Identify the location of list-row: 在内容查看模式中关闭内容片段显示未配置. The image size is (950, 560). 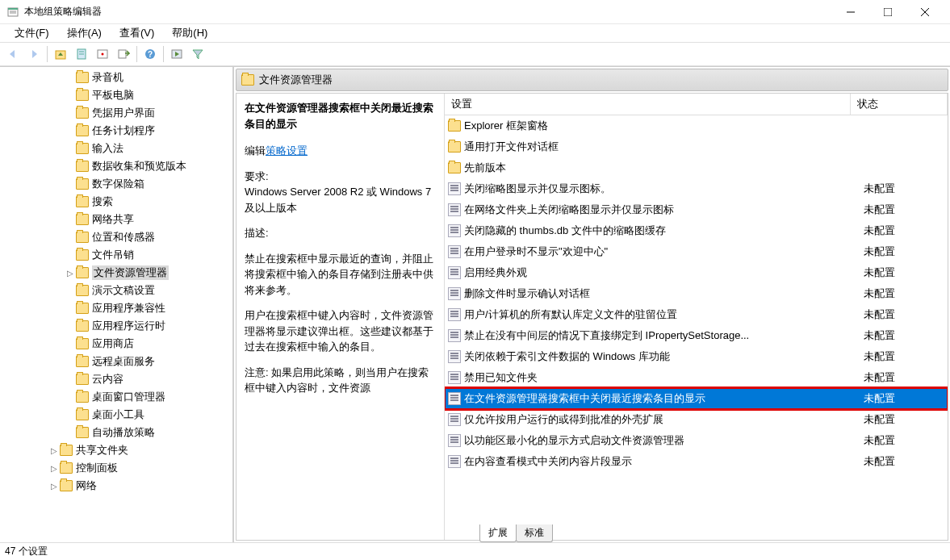
(696, 462).